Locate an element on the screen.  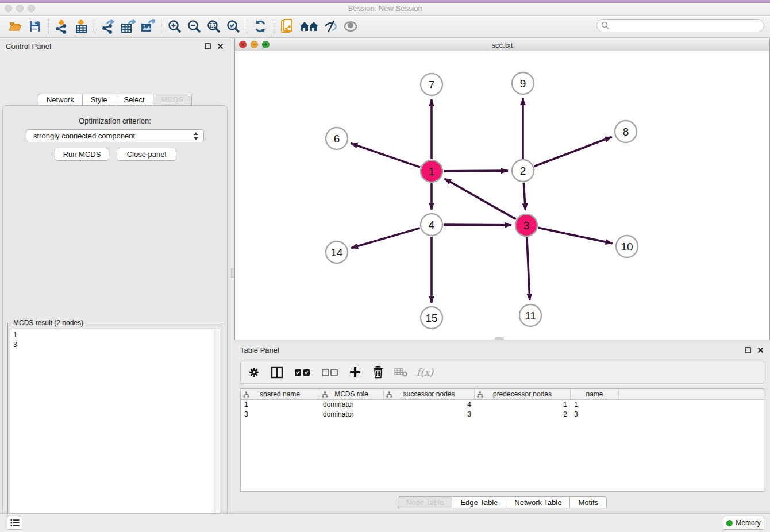
table-row: 3 dominator 3 2 3 is located at coordinates (502, 415).